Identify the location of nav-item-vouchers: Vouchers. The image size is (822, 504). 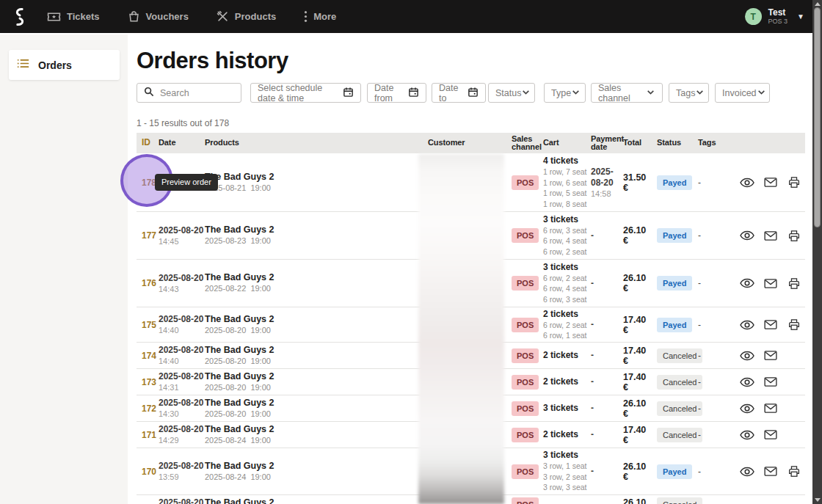
(159, 16).